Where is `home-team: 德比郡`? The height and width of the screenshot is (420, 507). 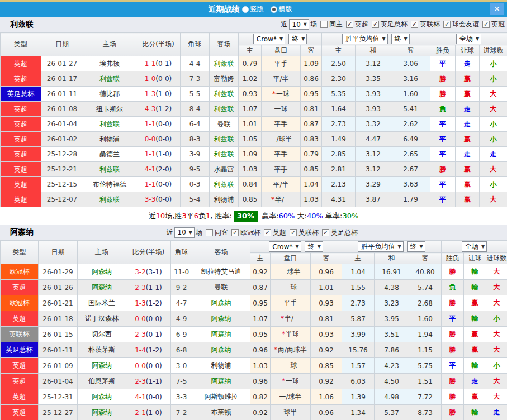 home-team: 德比郡 is located at coordinates (110, 94).